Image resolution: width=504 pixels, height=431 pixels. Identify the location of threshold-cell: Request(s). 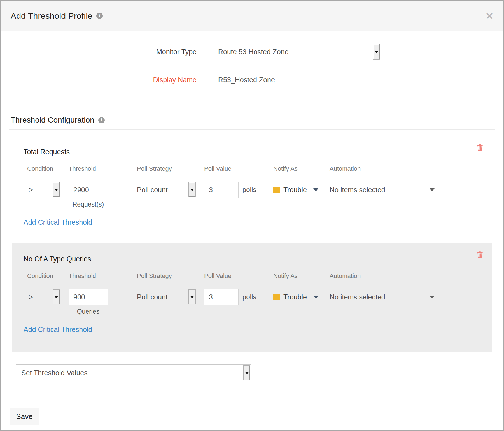
(103, 195).